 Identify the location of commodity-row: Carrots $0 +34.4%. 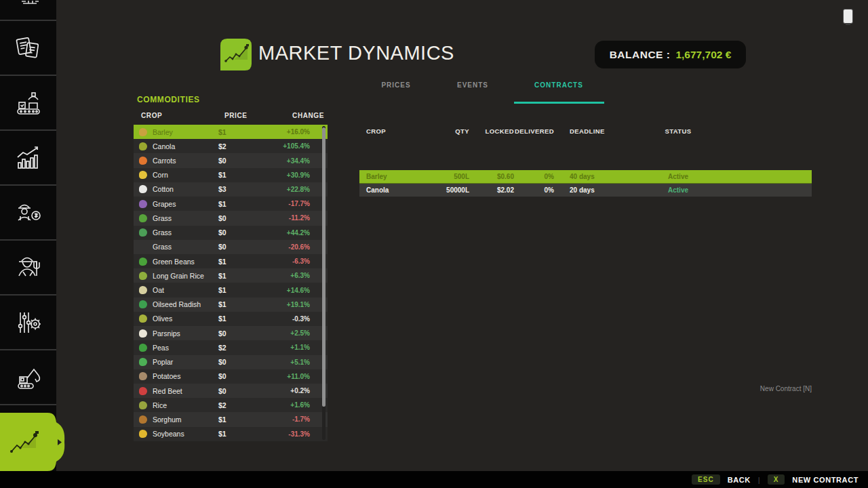
(231, 160).